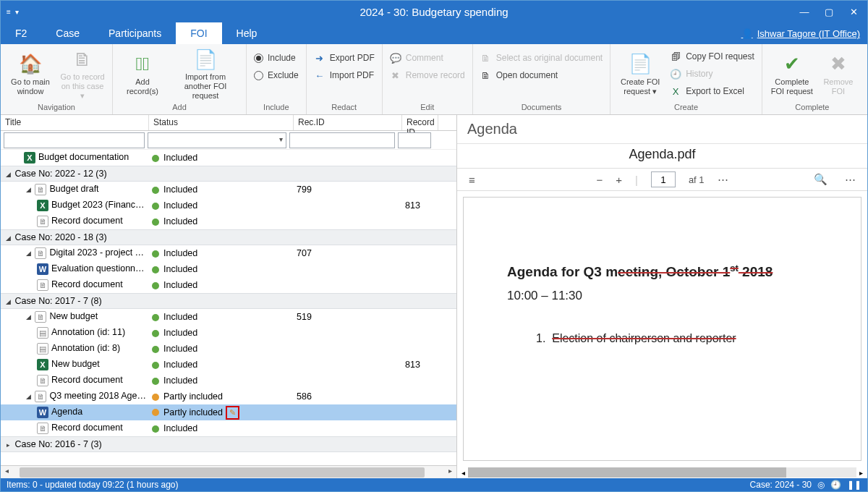 The width and height of the screenshot is (868, 492). Describe the element at coordinates (142, 75) in the screenshot. I see `add-records-button: ＋⃝Add record(s)` at that location.